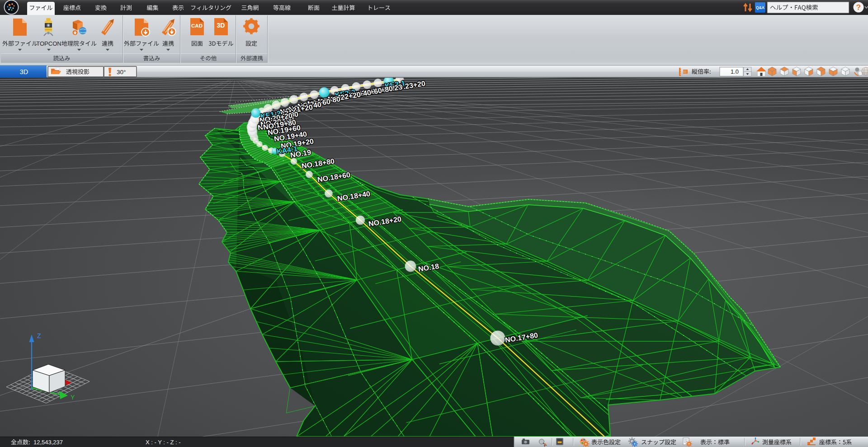 The height and width of the screenshot is (447, 868). I want to click on svg-text: 30°, so click(121, 72).